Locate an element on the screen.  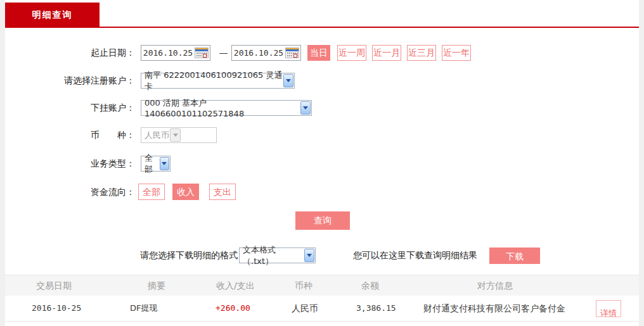
column-header-counterparty: 对方信息 is located at coordinates (495, 286).